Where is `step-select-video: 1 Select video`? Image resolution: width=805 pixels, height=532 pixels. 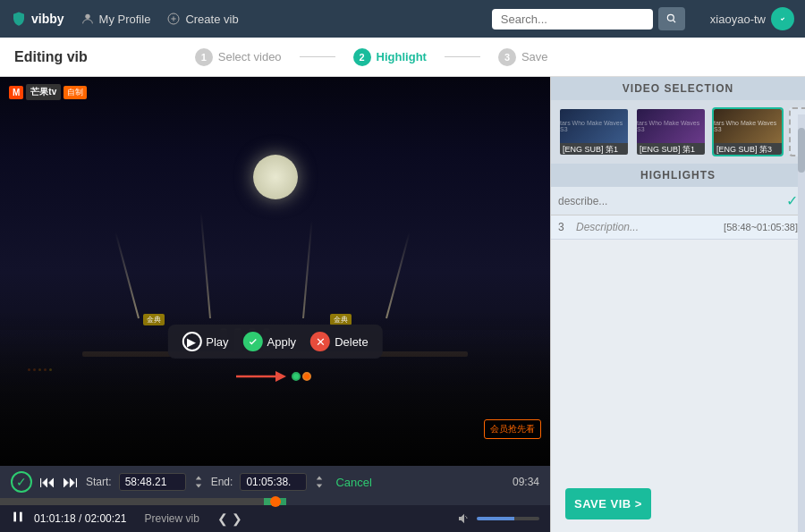
step-select-video: 1 Select video is located at coordinates (238, 57).